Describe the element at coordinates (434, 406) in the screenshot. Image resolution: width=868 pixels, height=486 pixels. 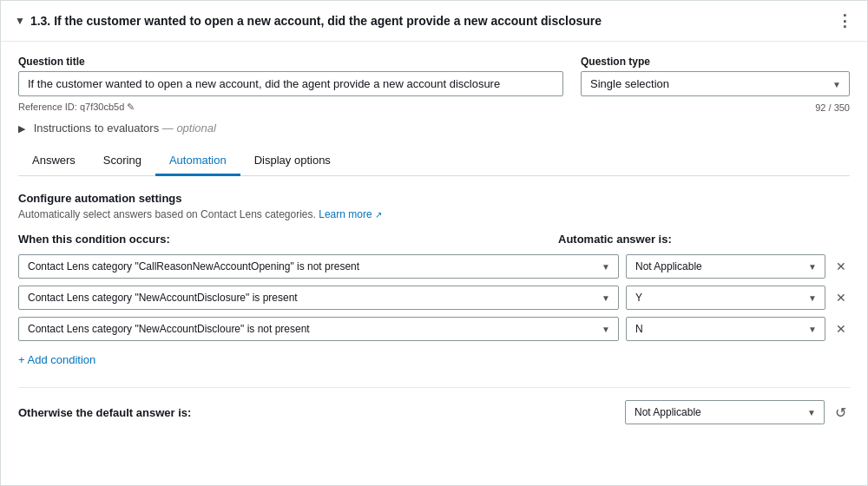
I see `default-answer-row: Otherwise the default answer is: Not App…` at that location.